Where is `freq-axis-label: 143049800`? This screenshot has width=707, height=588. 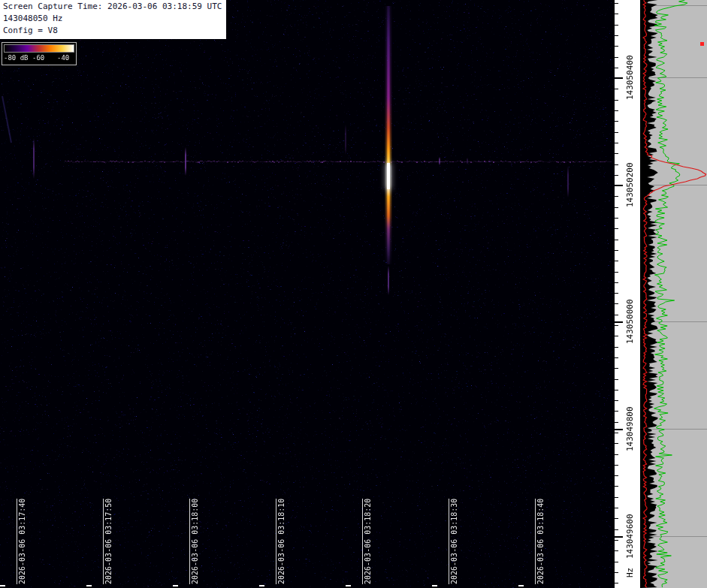 freq-axis-label: 143049800 is located at coordinates (630, 429).